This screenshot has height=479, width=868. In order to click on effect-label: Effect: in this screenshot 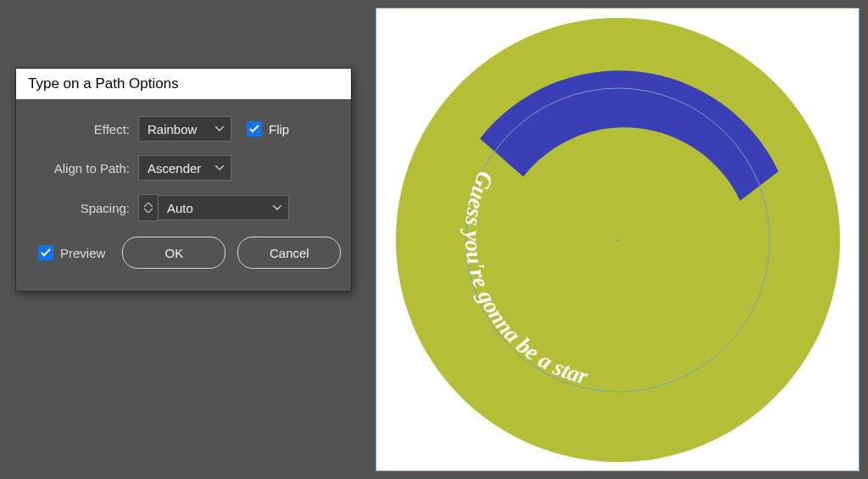, I will do `click(86, 129)`.